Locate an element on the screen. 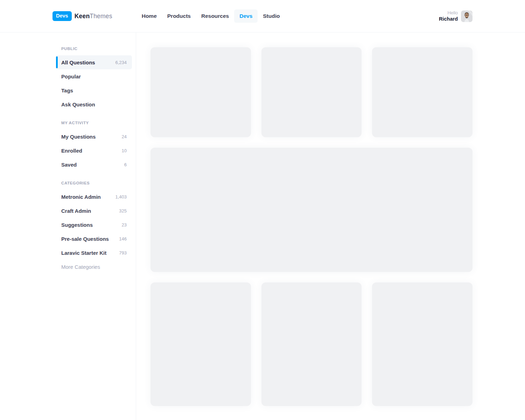 The width and height of the screenshot is (525, 420). avatar is located at coordinates (467, 16).